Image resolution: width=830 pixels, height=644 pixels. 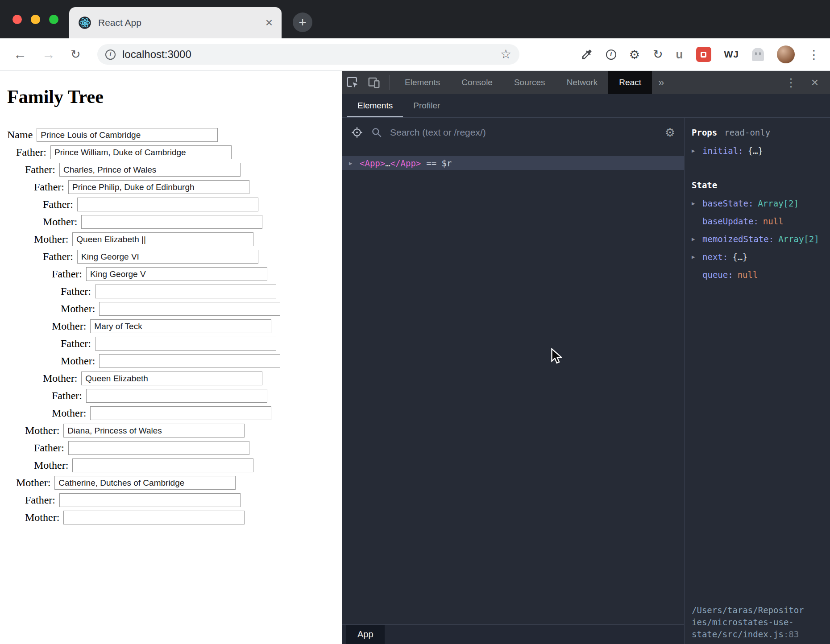 I want to click on props-mode-label: read-only, so click(x=747, y=132).